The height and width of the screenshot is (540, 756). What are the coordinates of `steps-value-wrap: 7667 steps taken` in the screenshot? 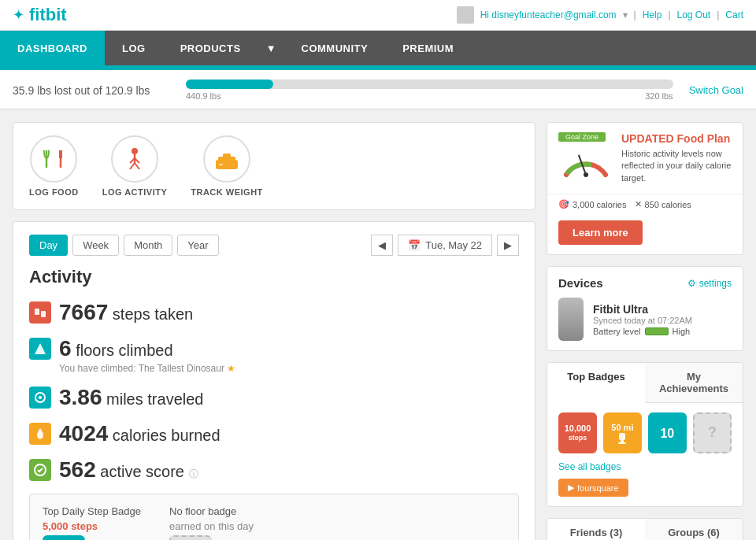 It's located at (126, 313).